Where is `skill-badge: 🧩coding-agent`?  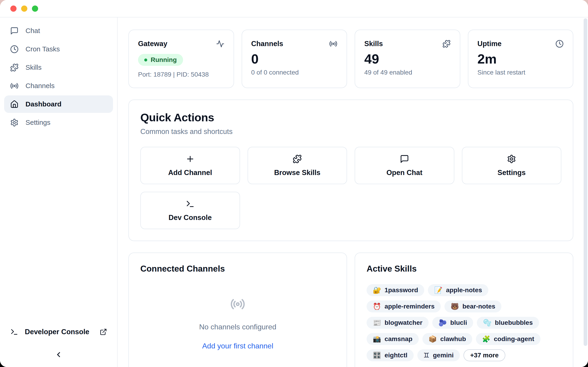
skill-badge: 🧩coding-agent is located at coordinates (508, 339).